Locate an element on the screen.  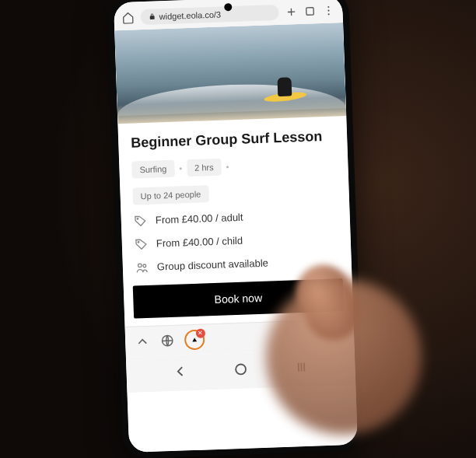
android-nav-bar is located at coordinates (241, 370).